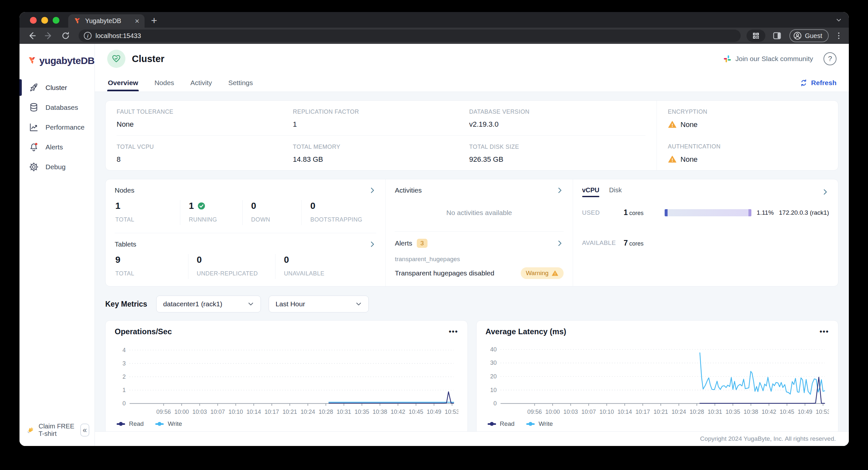 The image size is (868, 470). I want to click on svg-text: 10:07, so click(218, 412).